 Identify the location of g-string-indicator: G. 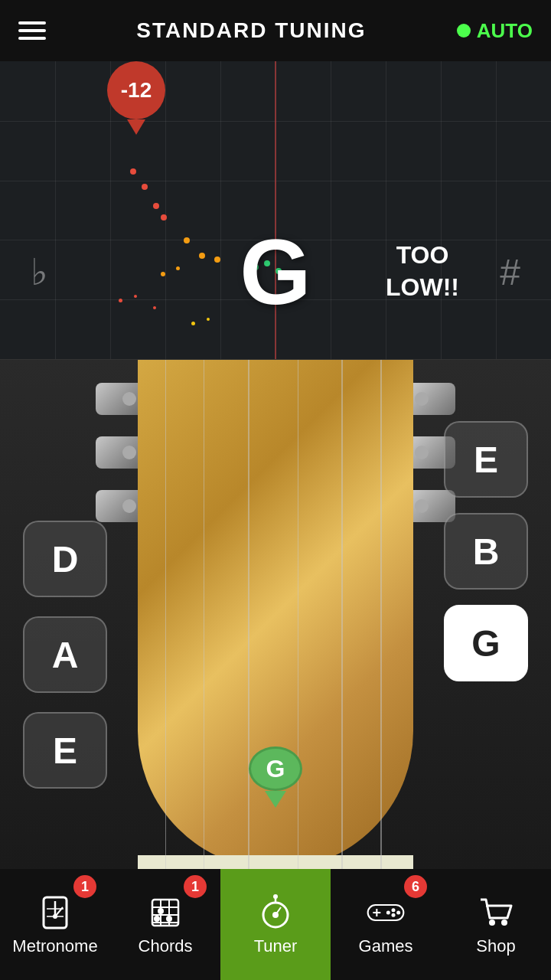
(276, 777).